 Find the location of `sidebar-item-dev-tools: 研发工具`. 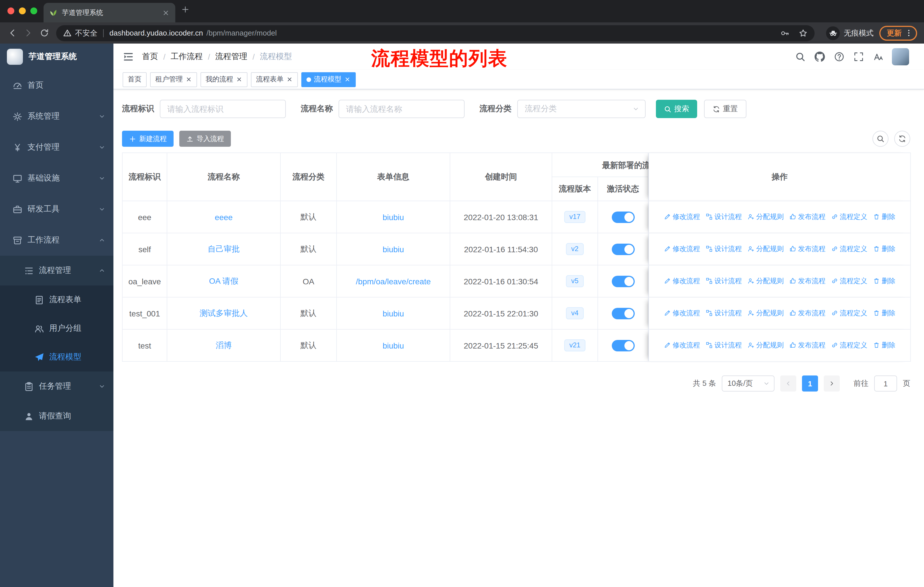

sidebar-item-dev-tools: 研发工具 is located at coordinates (57, 209).